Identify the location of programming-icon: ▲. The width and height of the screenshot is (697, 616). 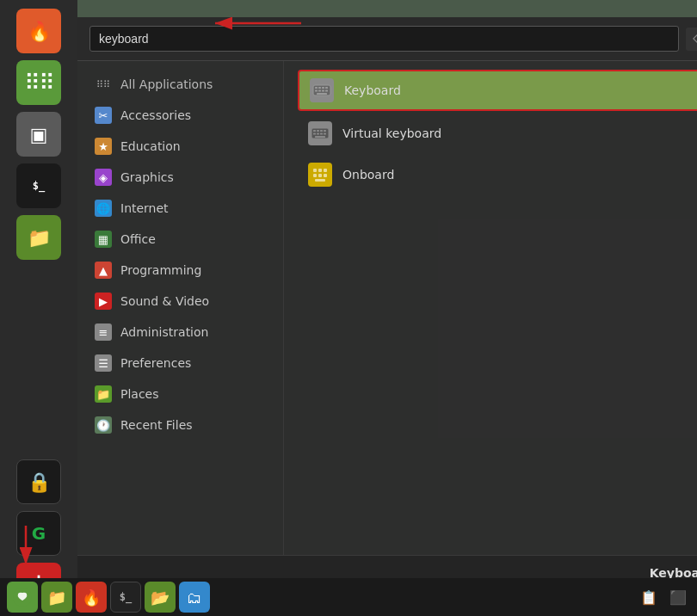
(103, 270).